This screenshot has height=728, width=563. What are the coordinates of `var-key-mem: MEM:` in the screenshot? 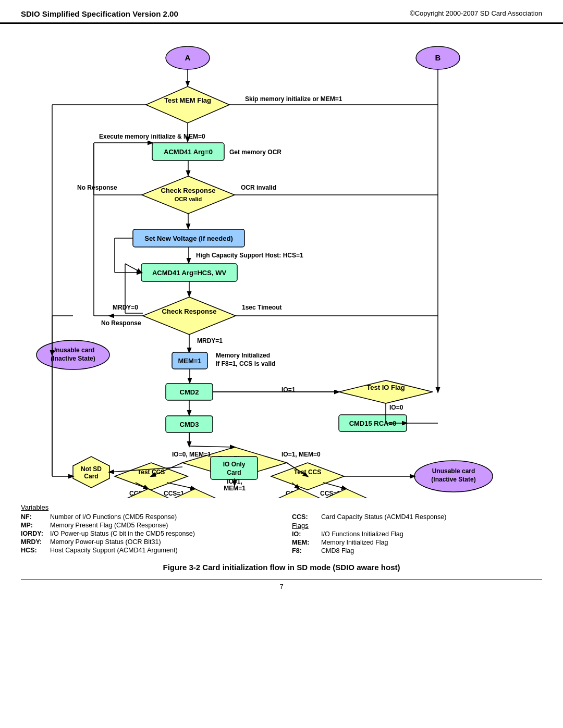 It's located at (305, 542).